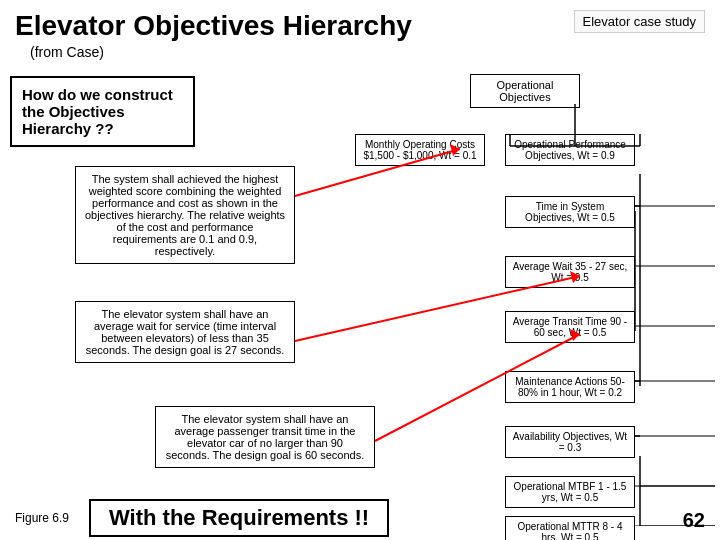  What do you see at coordinates (570, 150) in the screenshot?
I see `op-perf-box: Operational Performance Objectives, Wt =…` at bounding box center [570, 150].